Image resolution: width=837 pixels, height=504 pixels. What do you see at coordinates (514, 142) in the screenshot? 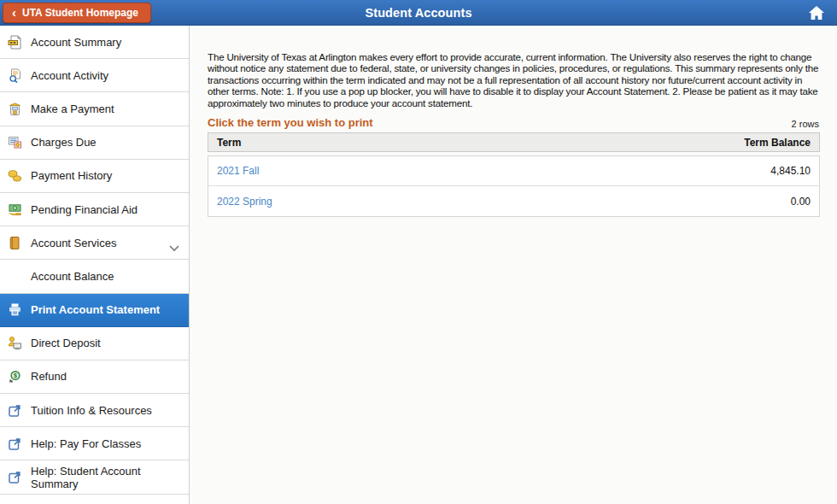
I see `table-header-row: Term Term Balance` at bounding box center [514, 142].